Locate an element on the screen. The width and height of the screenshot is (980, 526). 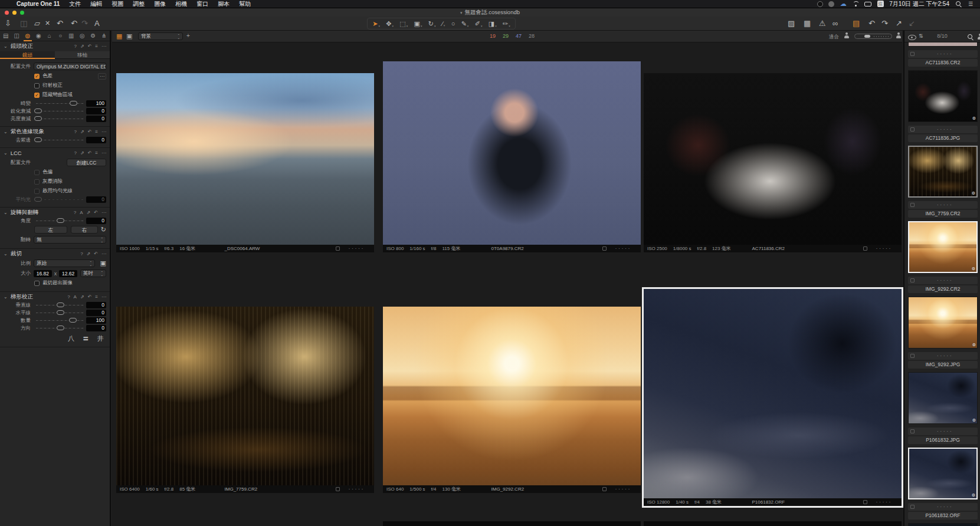
distortion-slider is located at coordinates (60, 104).